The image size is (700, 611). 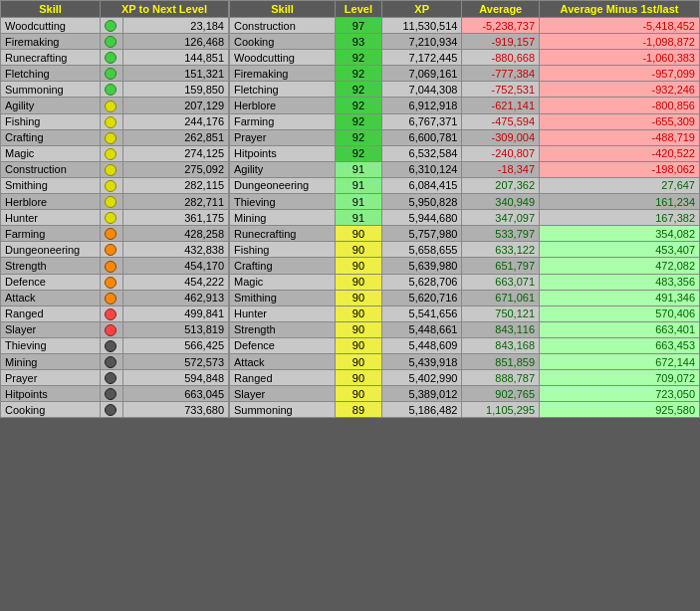 I want to click on table-row: Construction 97 11,530,514 -5,238,737 -5…, so click(x=465, y=26).